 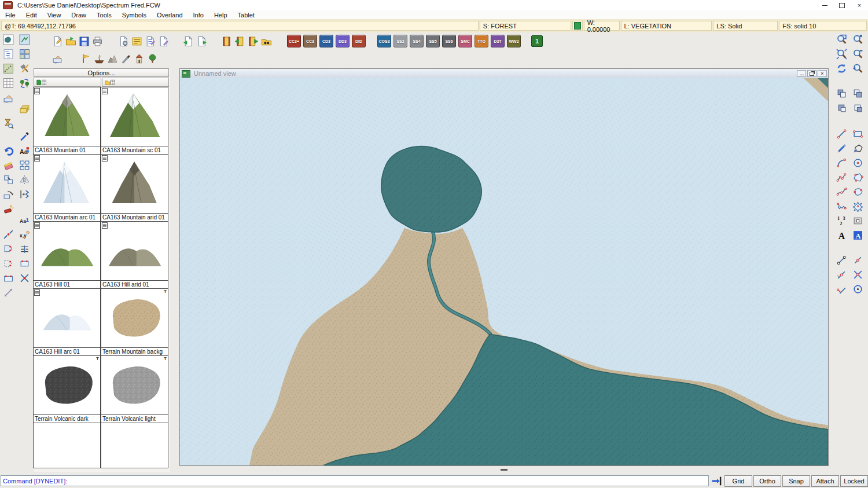 What do you see at coordinates (514, 41) in the screenshot?
I see `catalog-filter-ww2: WW2` at bounding box center [514, 41].